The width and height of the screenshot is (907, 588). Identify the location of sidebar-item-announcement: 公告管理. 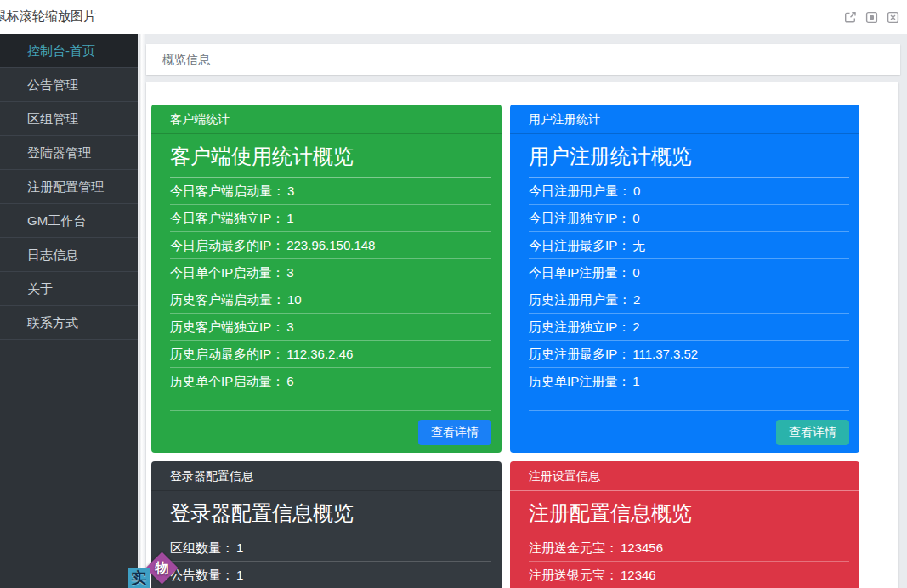
(69, 85).